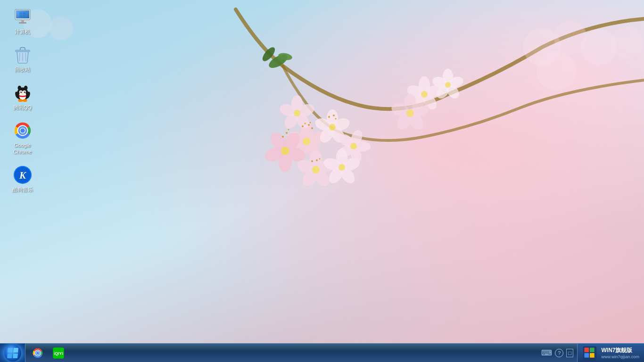 The width and height of the screenshot is (644, 362). I want to click on chrome-icon-label: Google Chrome, so click(23, 149).